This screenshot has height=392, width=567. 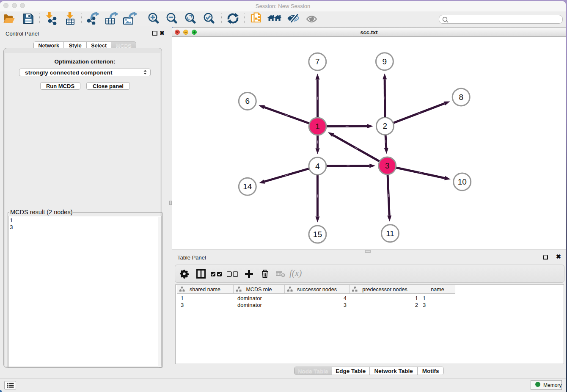 What do you see at coordinates (390, 234) in the screenshot?
I see `svg-text: 11` at bounding box center [390, 234].